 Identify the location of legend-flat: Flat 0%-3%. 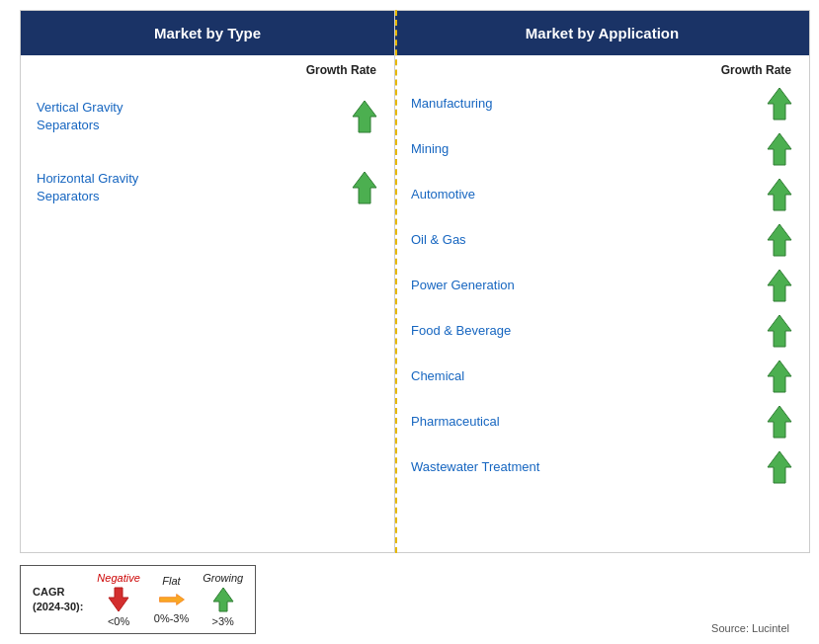
(172, 600).